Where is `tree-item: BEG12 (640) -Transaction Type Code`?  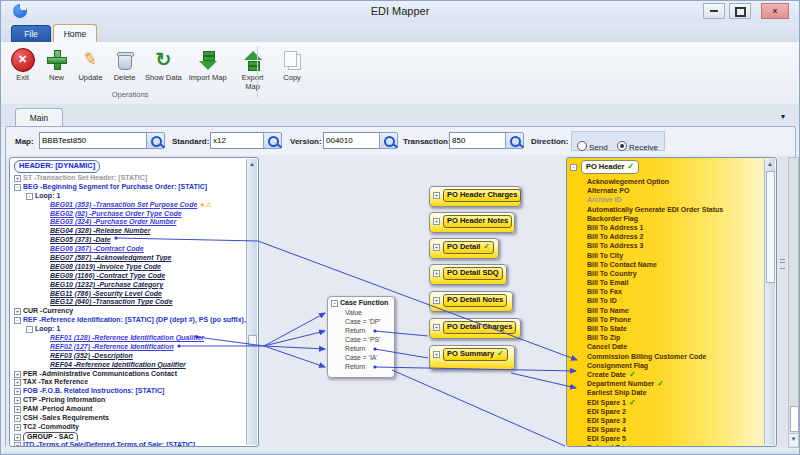
tree-item: BEG12 (640) -Transaction Type Code is located at coordinates (134, 302).